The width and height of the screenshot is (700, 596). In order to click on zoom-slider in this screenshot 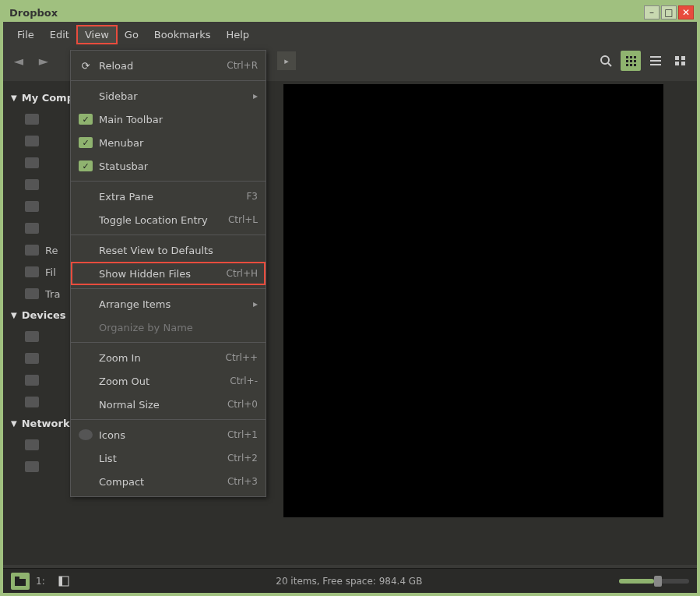, I will do `click(654, 581)`.